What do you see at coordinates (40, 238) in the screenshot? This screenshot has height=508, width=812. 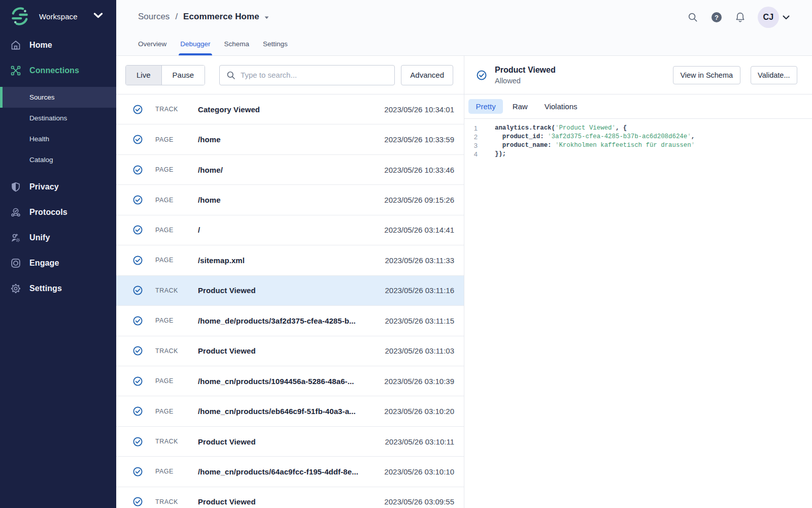 I see `sidebar-item-label: Unify` at bounding box center [40, 238].